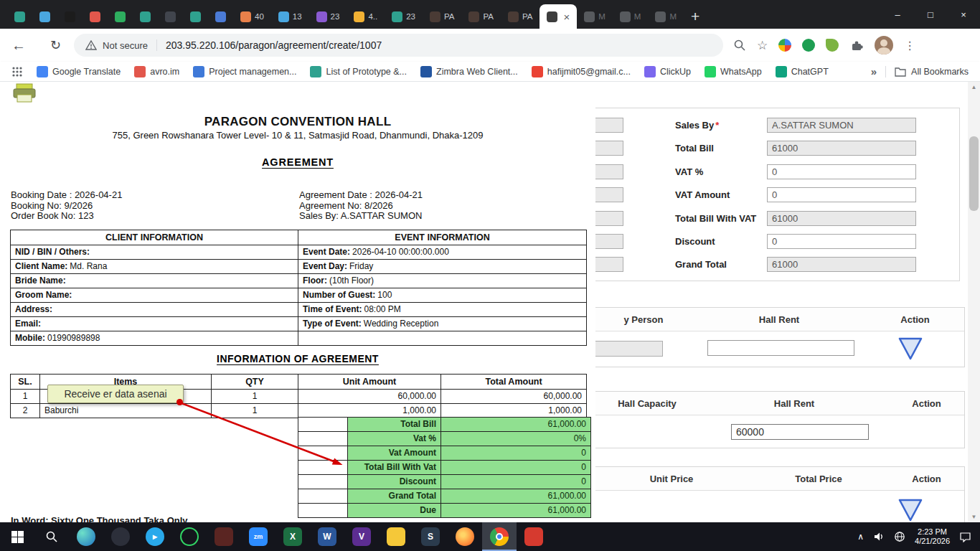 The height and width of the screenshot is (551, 980). I want to click on client-info-header: CLIENT INFORMATION, so click(155, 238).